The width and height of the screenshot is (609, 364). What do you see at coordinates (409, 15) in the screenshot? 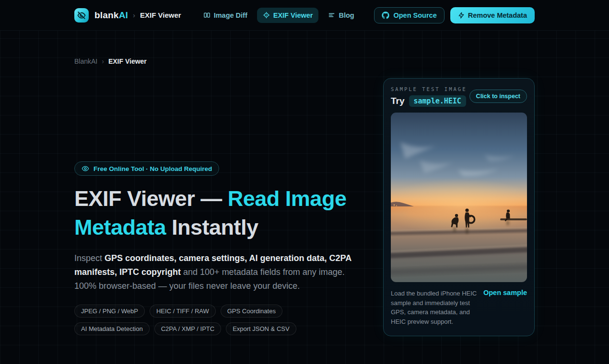
I see `open-source-button: Open Source` at bounding box center [409, 15].